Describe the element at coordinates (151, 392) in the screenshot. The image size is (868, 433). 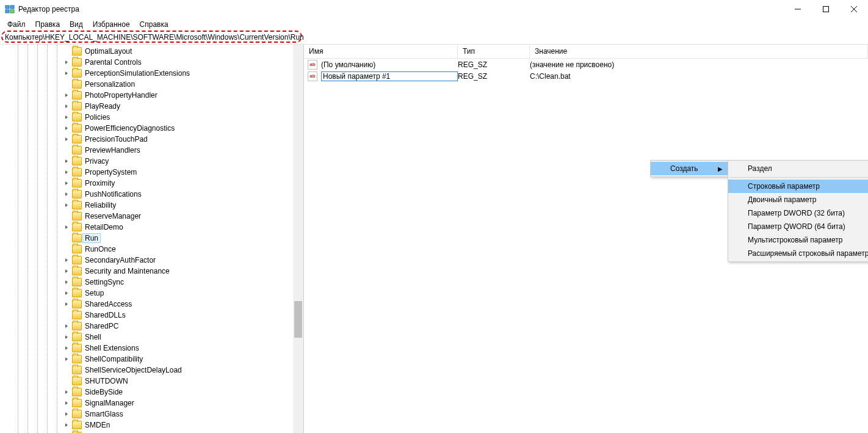
I see `tree-item: SideBySide` at that location.